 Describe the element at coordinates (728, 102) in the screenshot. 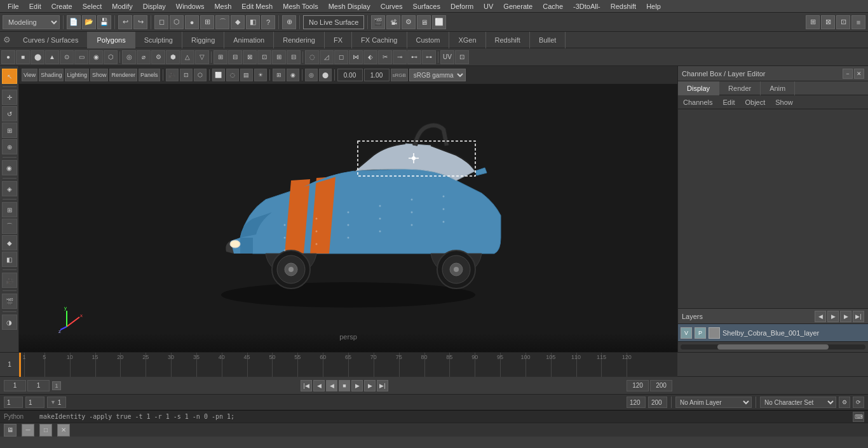

I see `channel-tab-edit: Edit` at that location.